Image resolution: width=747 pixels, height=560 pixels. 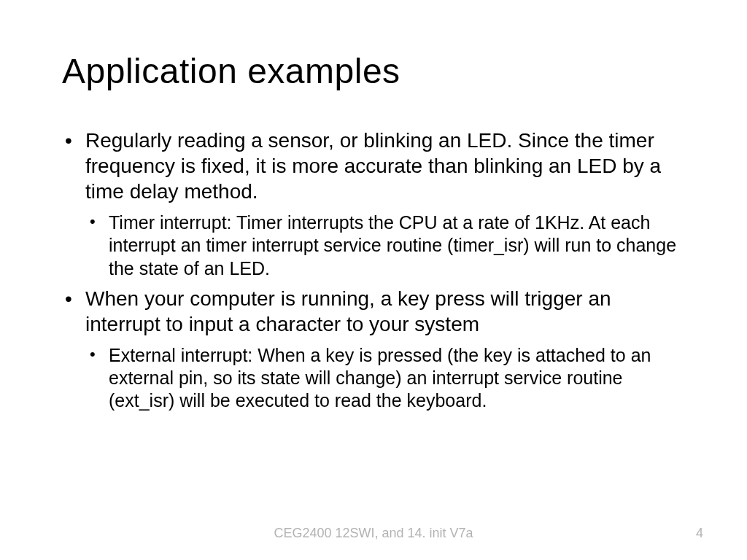 I want to click on bullet-level1: When your computer is running, a key pre…, so click(x=374, y=311).